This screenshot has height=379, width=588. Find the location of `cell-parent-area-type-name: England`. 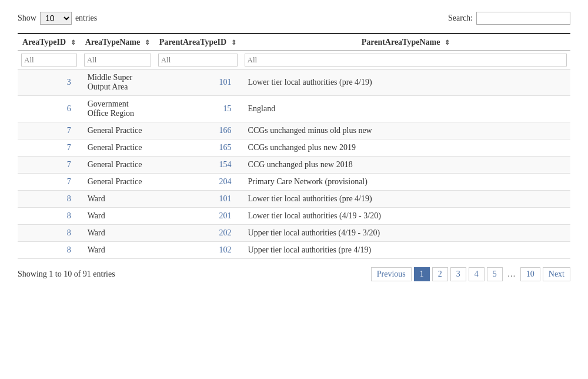

cell-parent-area-type-name: England is located at coordinates (406, 109).